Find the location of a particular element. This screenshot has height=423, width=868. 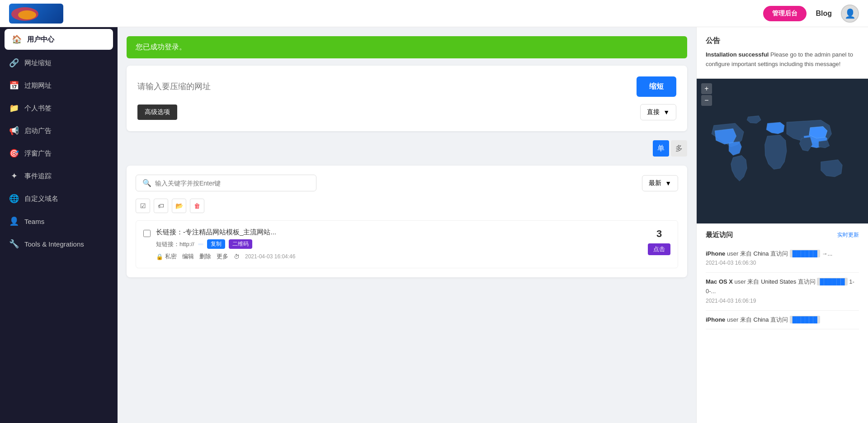

sidebar-item-startup-ads: 📢 启动广告 is located at coordinates (59, 131).